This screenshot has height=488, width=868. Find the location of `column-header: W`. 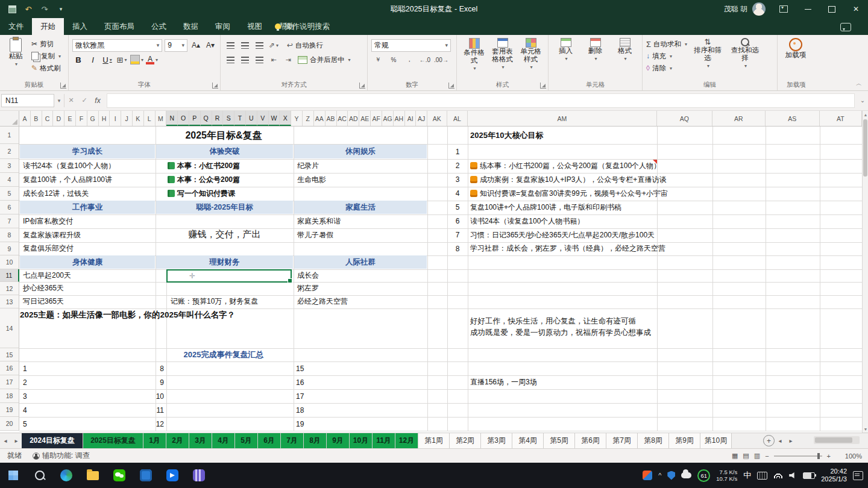

column-header: W is located at coordinates (275, 118).